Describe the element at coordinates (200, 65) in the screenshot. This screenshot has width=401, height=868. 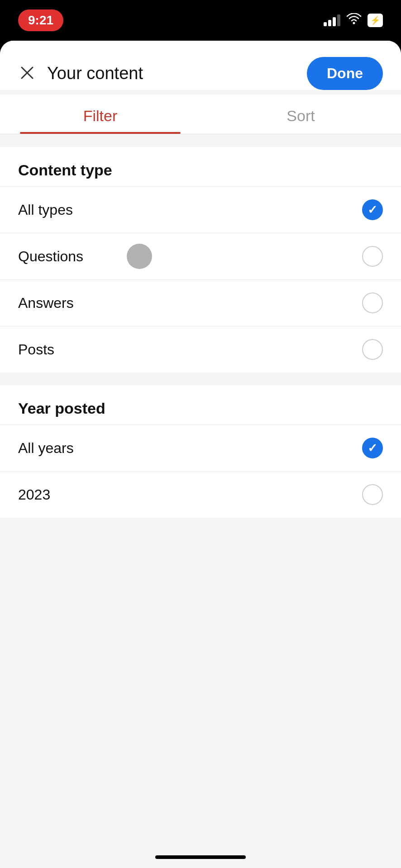
I see `header: Your content Done` at that location.